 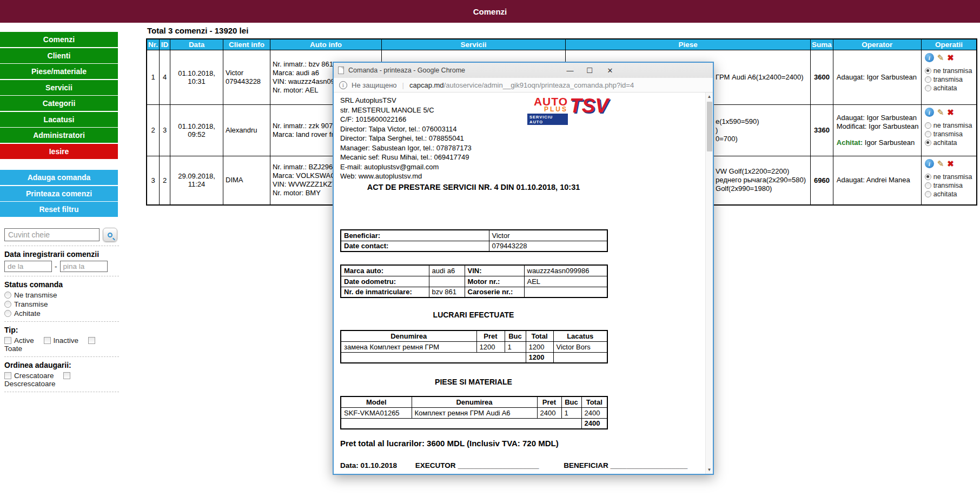 I want to click on tip-option-inactive: Inactive, so click(x=62, y=341).